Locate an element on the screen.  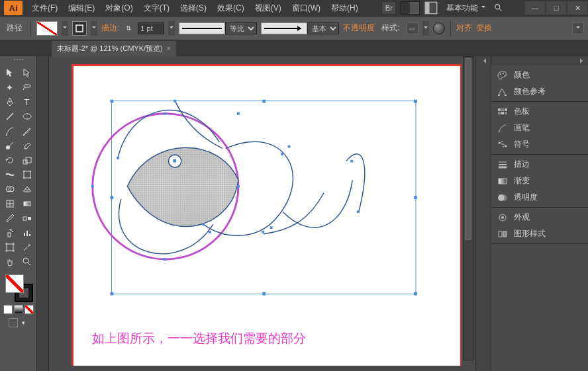
direct-selection-tool is located at coordinates (27, 73).